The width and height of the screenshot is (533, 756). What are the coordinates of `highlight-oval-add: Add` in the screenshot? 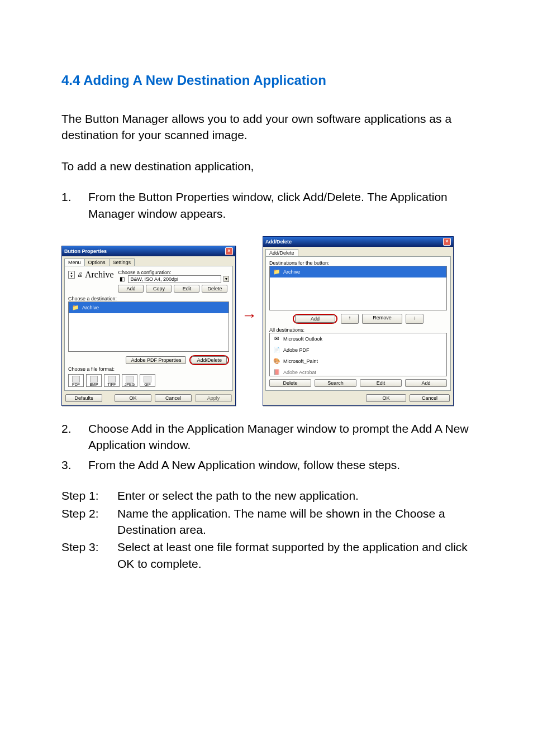 It's located at (315, 319).